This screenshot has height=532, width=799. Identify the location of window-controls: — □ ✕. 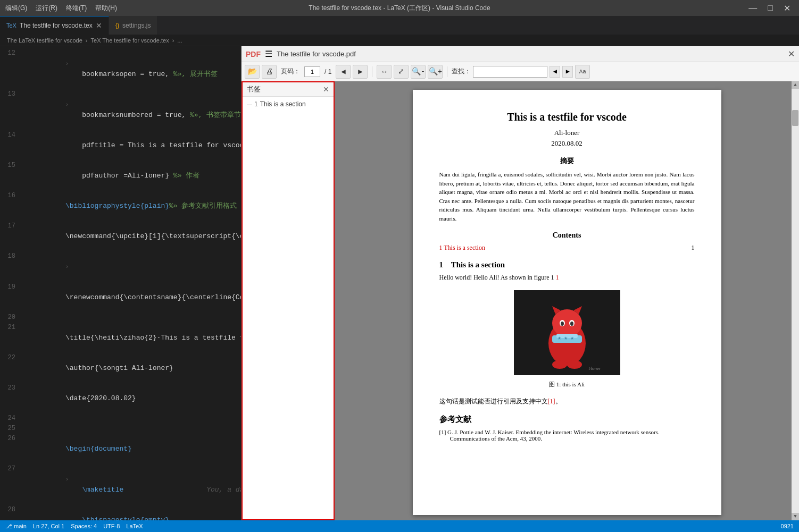
(769, 9).